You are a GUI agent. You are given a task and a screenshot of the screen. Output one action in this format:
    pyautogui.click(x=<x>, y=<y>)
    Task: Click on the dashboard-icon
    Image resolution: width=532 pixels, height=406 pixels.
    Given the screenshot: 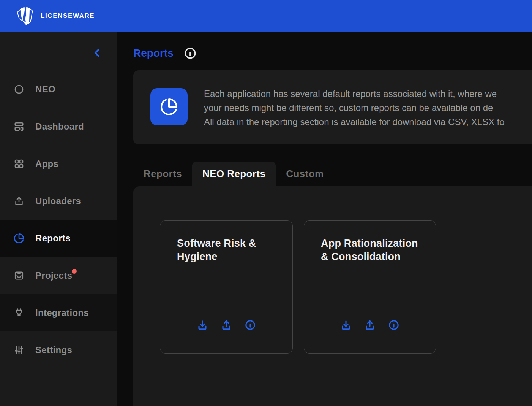 What is the action you would take?
    pyautogui.click(x=19, y=127)
    